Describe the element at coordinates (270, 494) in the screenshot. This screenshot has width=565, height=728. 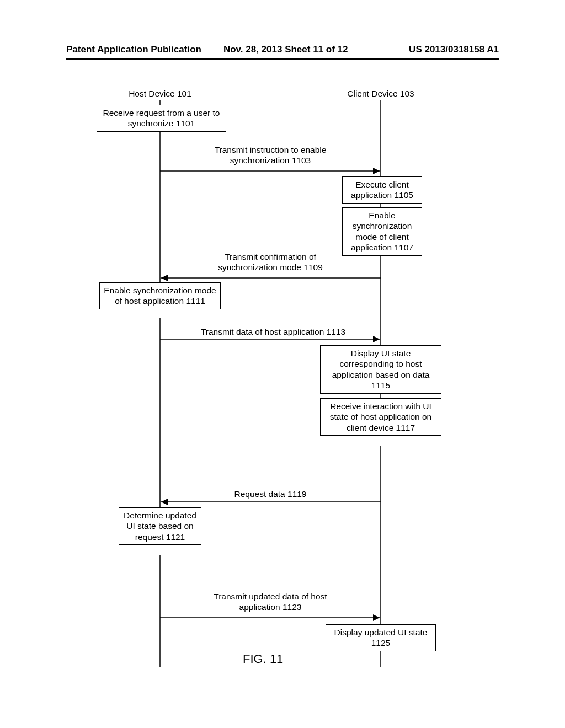
I see `msg-request-data-1119: Request data 1119` at that location.